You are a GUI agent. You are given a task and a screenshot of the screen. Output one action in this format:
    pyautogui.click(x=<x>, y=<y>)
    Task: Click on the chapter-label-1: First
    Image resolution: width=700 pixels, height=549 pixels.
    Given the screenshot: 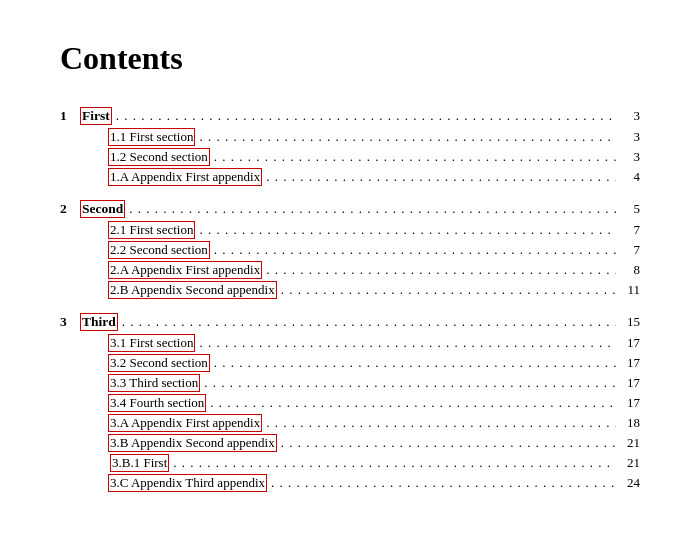 What is the action you would take?
    pyautogui.click(x=96, y=116)
    